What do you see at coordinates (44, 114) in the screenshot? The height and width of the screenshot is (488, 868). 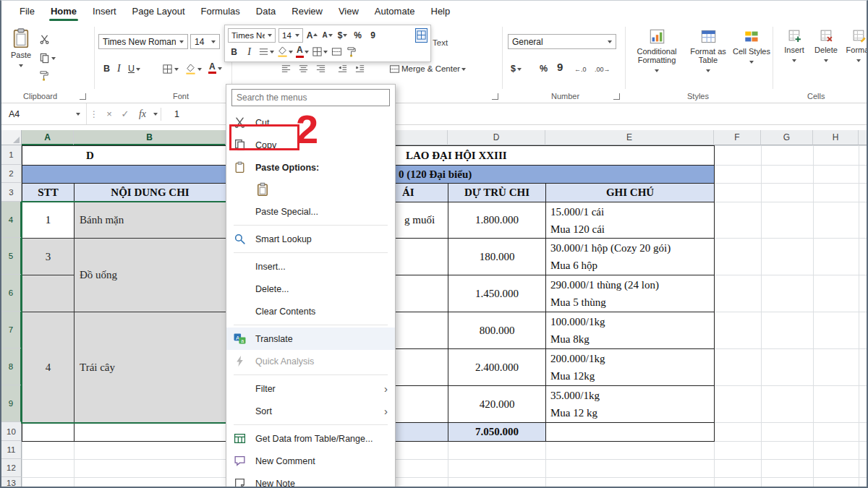 I see `name-box: A4` at bounding box center [44, 114].